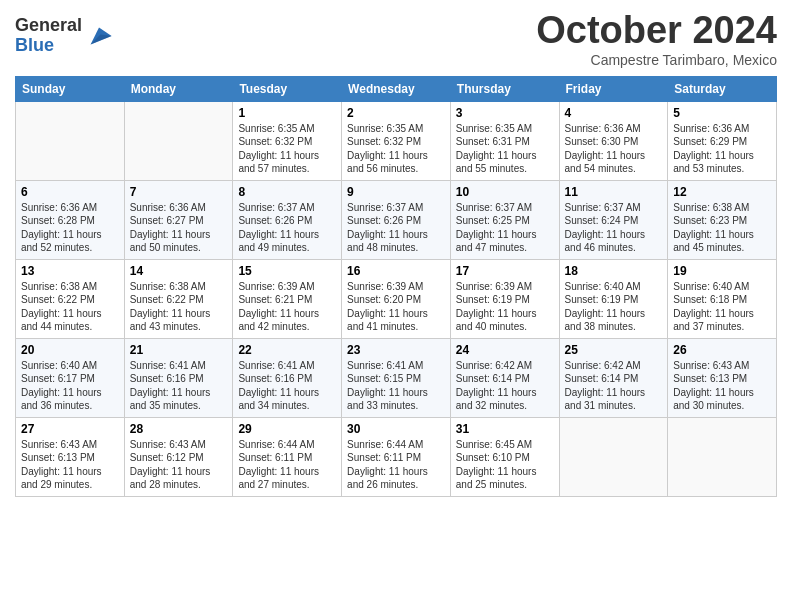 The height and width of the screenshot is (612, 792). Describe the element at coordinates (396, 113) in the screenshot. I see `day-number: 2` at that location.